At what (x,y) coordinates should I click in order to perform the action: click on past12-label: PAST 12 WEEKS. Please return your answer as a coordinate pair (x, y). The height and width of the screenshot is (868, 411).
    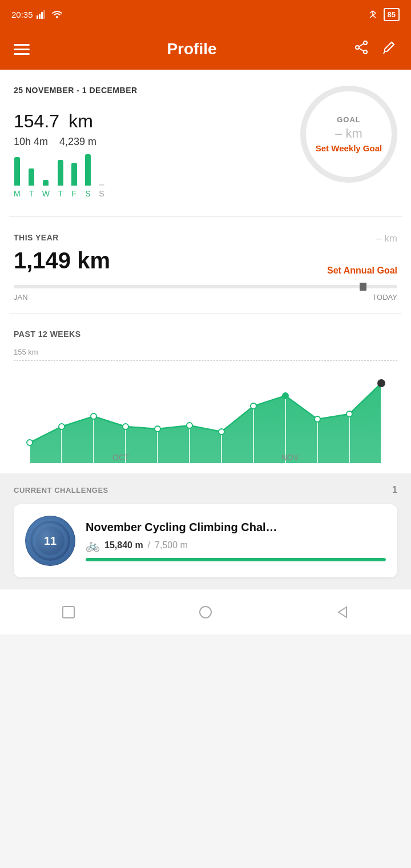
    Looking at the image, I should click on (206, 334).